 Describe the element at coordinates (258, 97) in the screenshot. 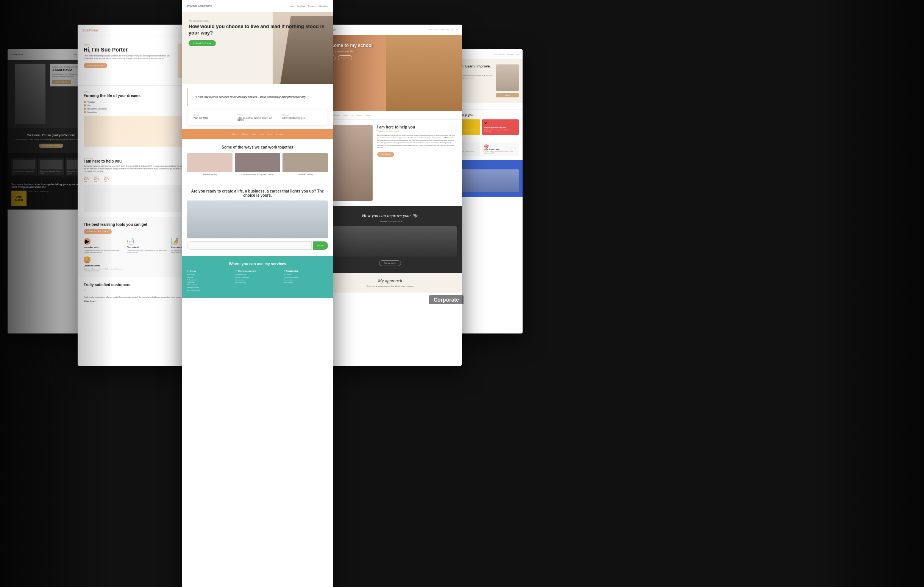

I see `william-quote-text: "I help my clients achieve revolutionary…` at that location.